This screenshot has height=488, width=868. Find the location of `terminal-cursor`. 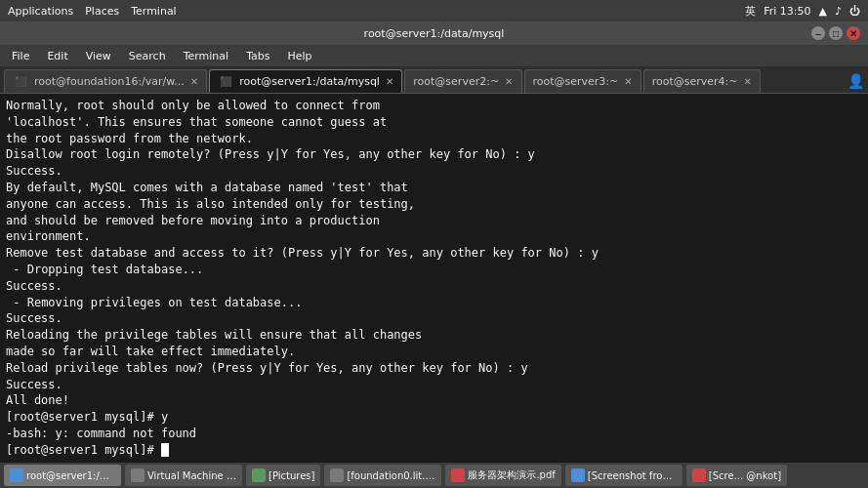

terminal-cursor is located at coordinates (165, 450).